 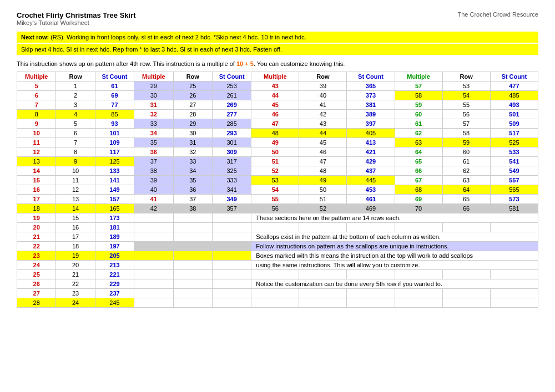 I want to click on table-cell: 15, so click(x=37, y=181).